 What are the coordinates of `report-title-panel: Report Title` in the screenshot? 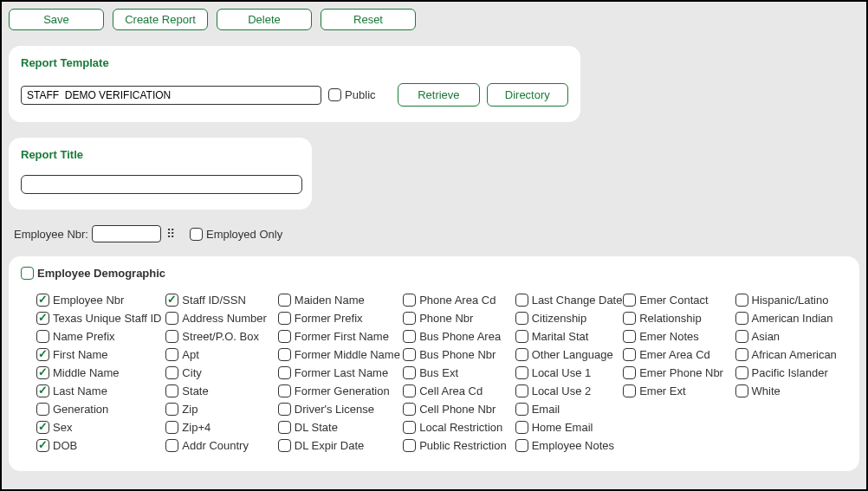 It's located at (160, 173).